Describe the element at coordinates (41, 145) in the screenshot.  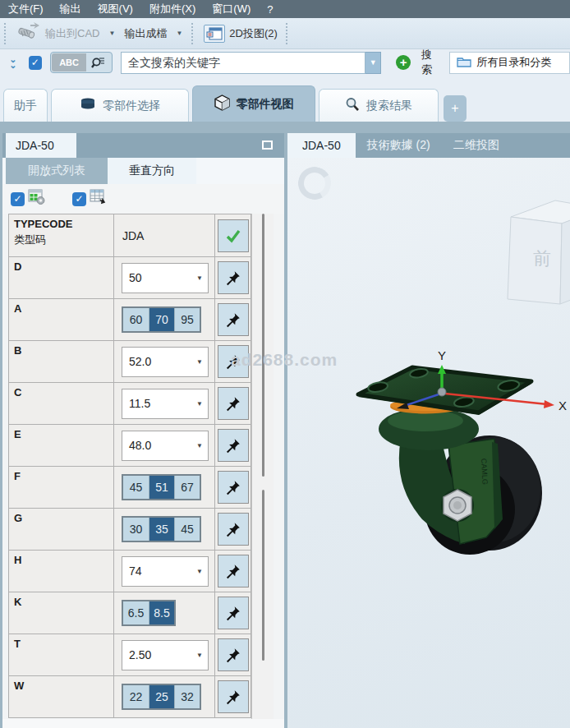
I see `parameter-panel-title-tab: JDA-50` at that location.